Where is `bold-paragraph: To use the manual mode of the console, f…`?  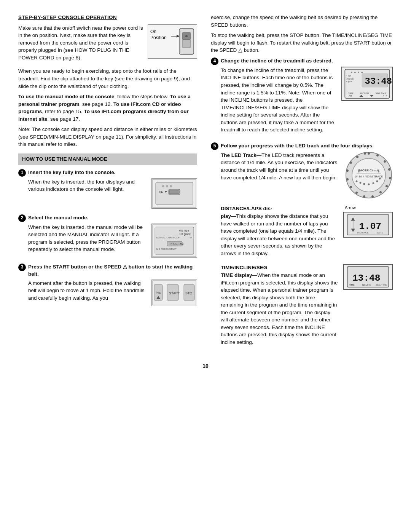 bold-paragraph: To use the manual mode of the console, f… is located at coordinates (108, 108).